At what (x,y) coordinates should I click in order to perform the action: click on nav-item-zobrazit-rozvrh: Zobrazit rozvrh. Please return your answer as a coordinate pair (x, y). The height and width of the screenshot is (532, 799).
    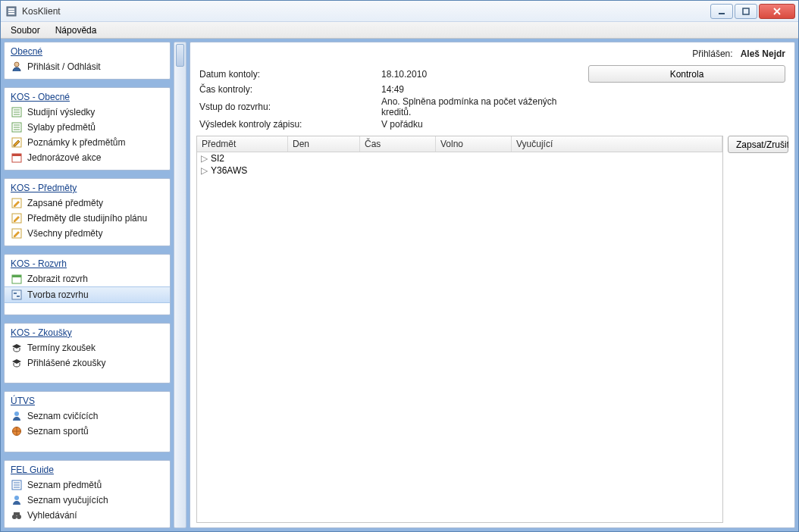
    Looking at the image, I should click on (87, 279).